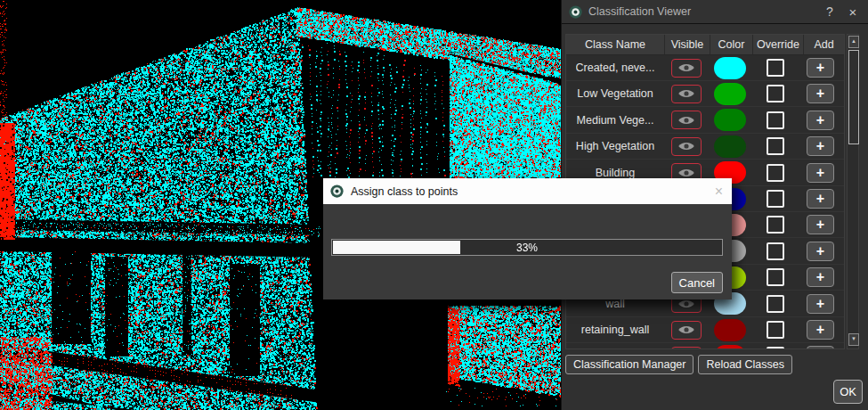 The width and height of the screenshot is (868, 410). What do you see at coordinates (853, 12) in the screenshot?
I see `close-icon: ×` at bounding box center [853, 12].